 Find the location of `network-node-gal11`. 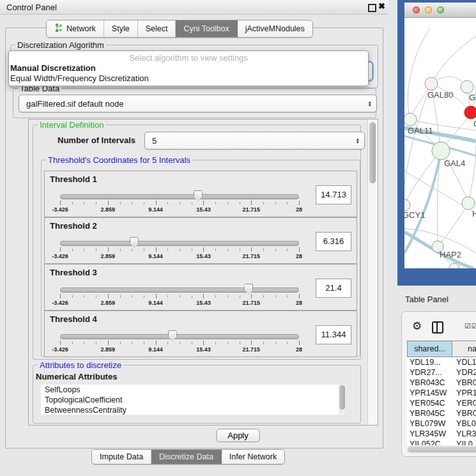

network-node-gal11 is located at coordinates (410, 119).